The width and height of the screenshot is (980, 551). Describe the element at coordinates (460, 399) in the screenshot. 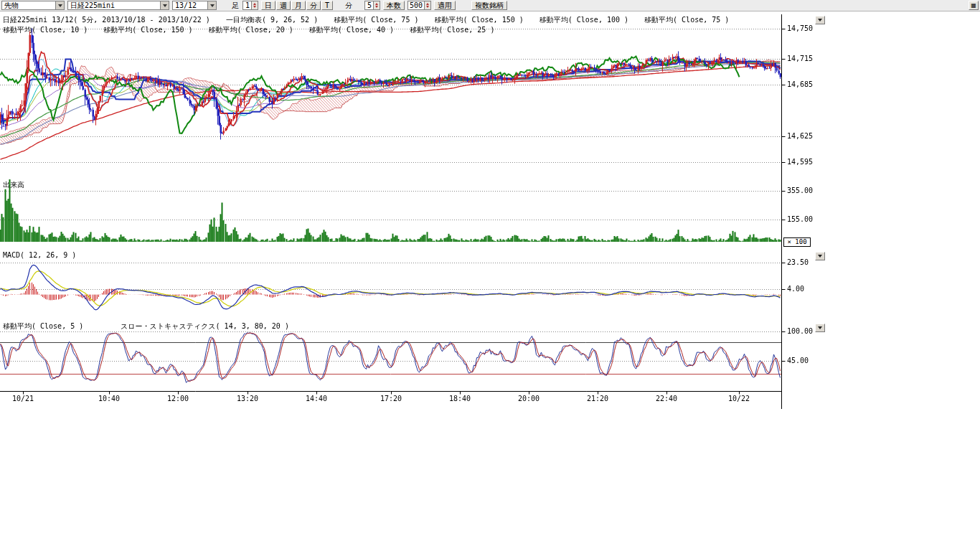

I see `time-axis-label: 18:40` at that location.